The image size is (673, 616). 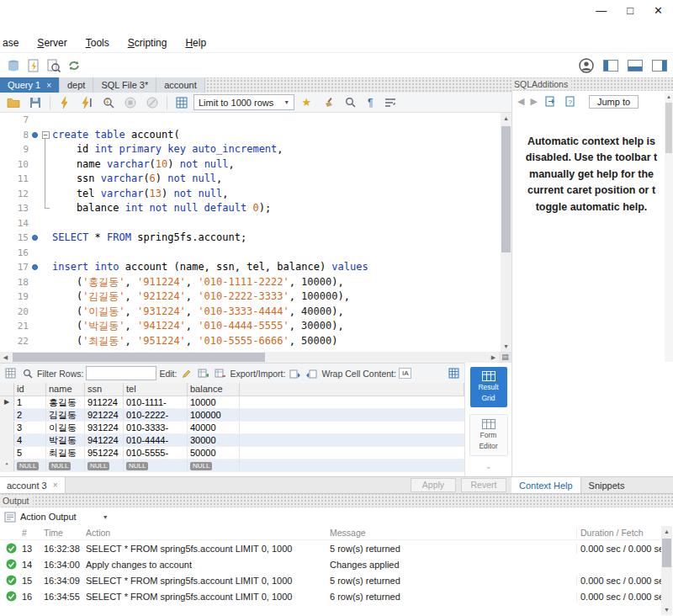 What do you see at coordinates (214, 440) in the screenshot?
I see `table-cell: 30000` at bounding box center [214, 440].